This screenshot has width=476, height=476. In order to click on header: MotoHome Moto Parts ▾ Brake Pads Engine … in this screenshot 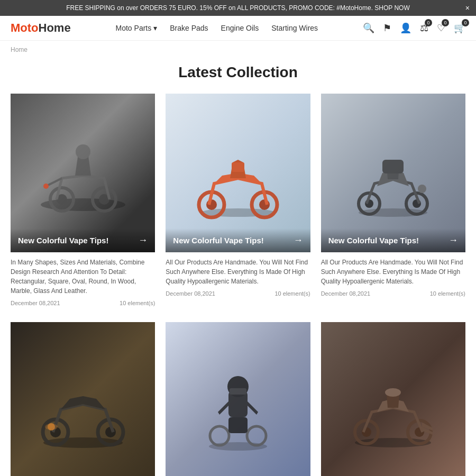, I will do `click(238, 29)`.